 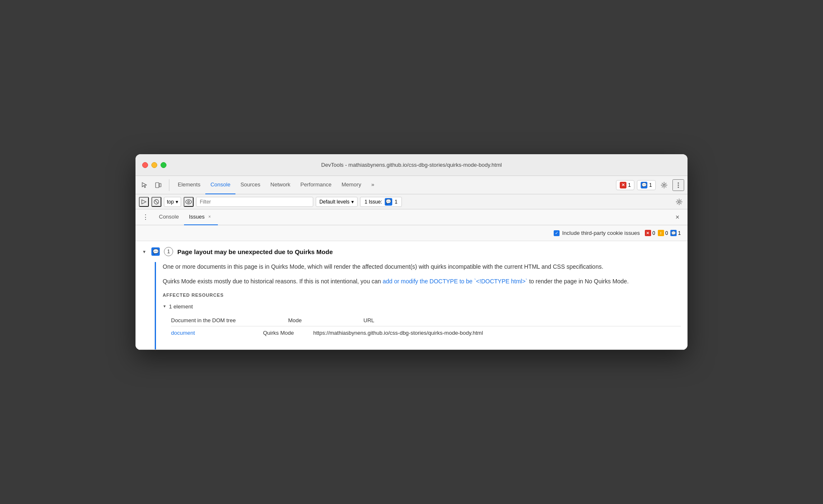 What do you see at coordinates (156, 202) in the screenshot?
I see `block-icon` at bounding box center [156, 202].